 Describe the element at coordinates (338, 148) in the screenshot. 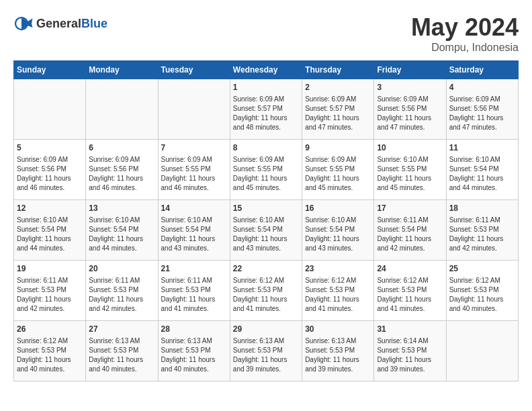

I see `day-number: 9` at that location.